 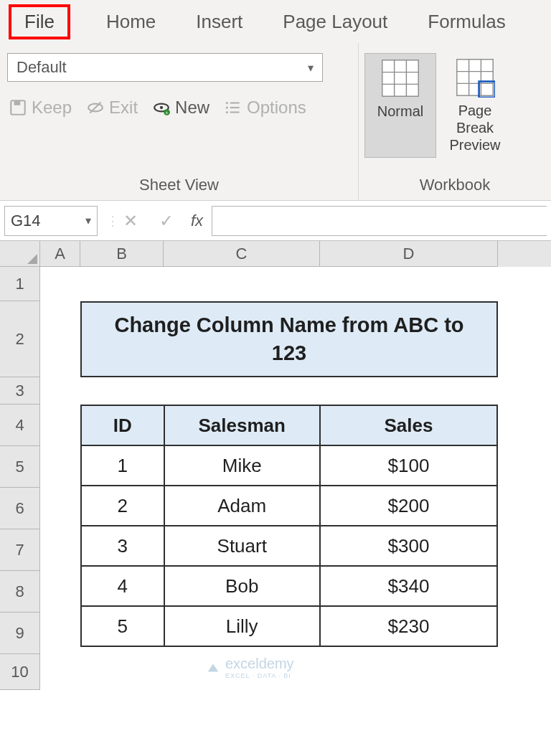 I want to click on cell-sales: $200, so click(x=409, y=506).